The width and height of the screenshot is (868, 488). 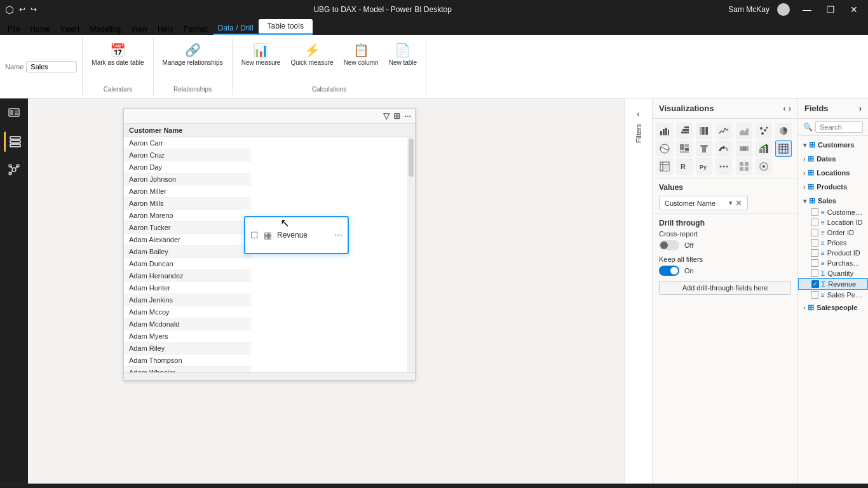 What do you see at coordinates (704, 149) in the screenshot?
I see `viz-funnel` at bounding box center [704, 149].